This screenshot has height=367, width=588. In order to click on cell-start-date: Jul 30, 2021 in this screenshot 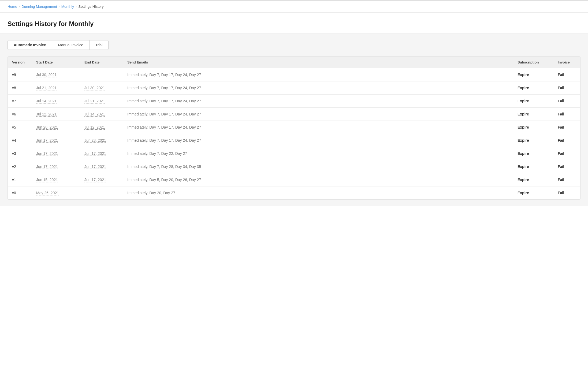, I will do `click(56, 75)`.